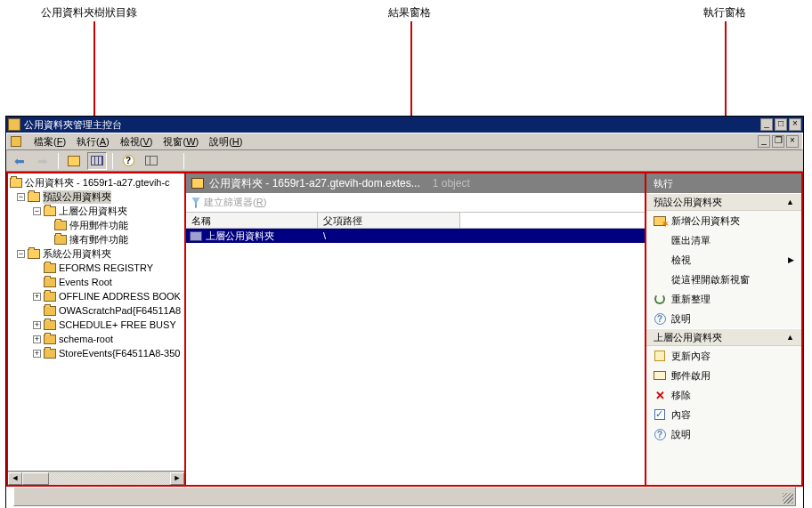 This screenshot has height=508, width=812. Describe the element at coordinates (96, 197) in the screenshot. I see `tree-default-pf: − 預設公用資料夾` at that location.